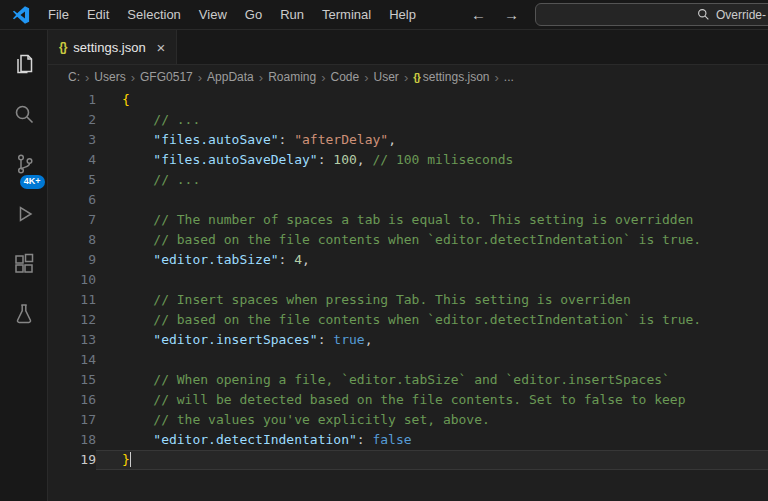 The image size is (768, 501). Describe the element at coordinates (72, 340) in the screenshot. I see `line-number: 13` at that location.